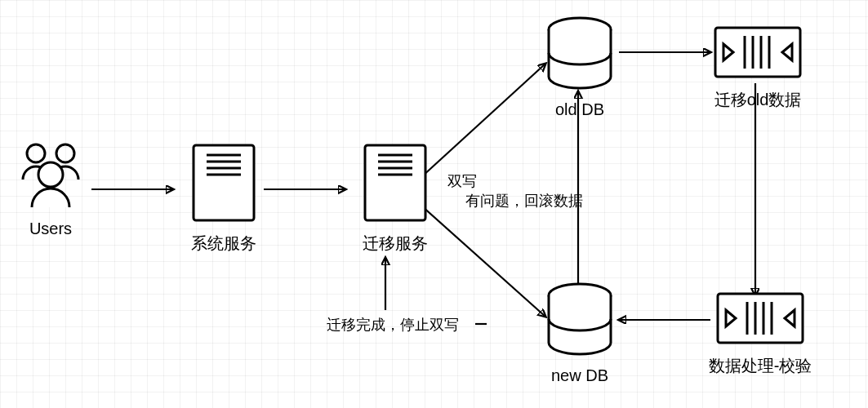 Image resolution: width=868 pixels, height=408 pixels. Describe the element at coordinates (760, 335) in the screenshot. I see `node-data-process-verify: 数据处理-校验` at that location.